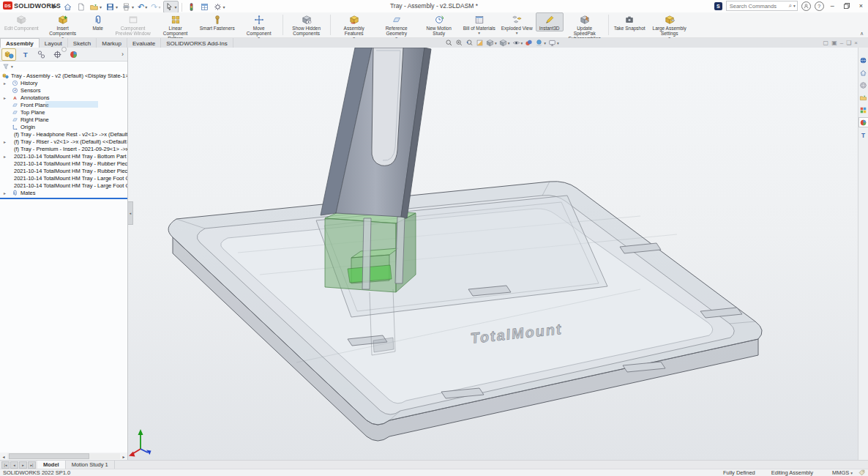 The height and width of the screenshot is (476, 868). What do you see at coordinates (127, 7) in the screenshot?
I see `print-button: ▾` at bounding box center [127, 7].